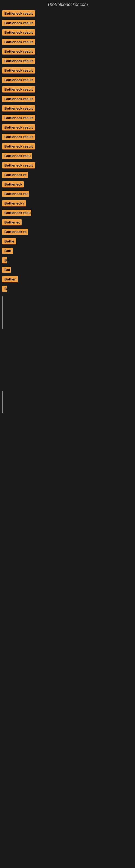 The image size is (135, 868). Describe the element at coordinates (6, 270) in the screenshot. I see `bottleneck-label: Bot` at that location.